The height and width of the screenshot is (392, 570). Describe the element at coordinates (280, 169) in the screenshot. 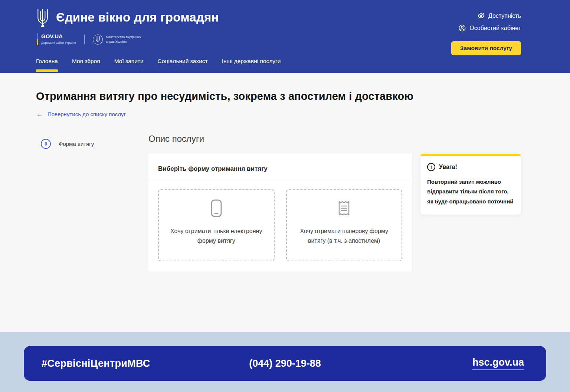

I see `panel-heading: Виберіть форму отримання витягу` at that location.